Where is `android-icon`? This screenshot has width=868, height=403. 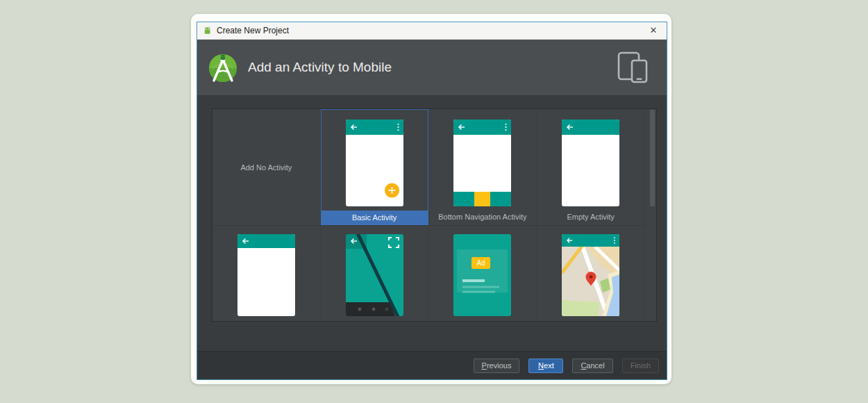 android-icon is located at coordinates (207, 31).